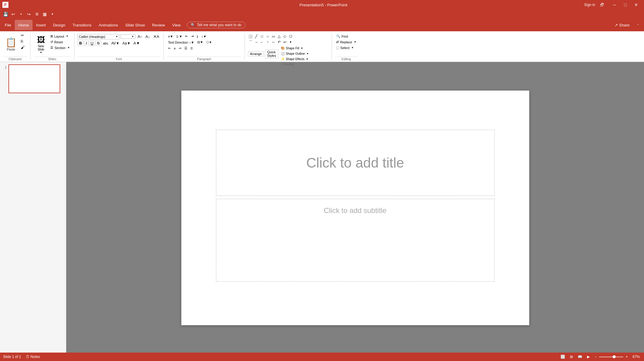 The height and width of the screenshot is (361, 644). Describe the element at coordinates (291, 42) in the screenshot. I see `shapes-more: ▼` at that location.